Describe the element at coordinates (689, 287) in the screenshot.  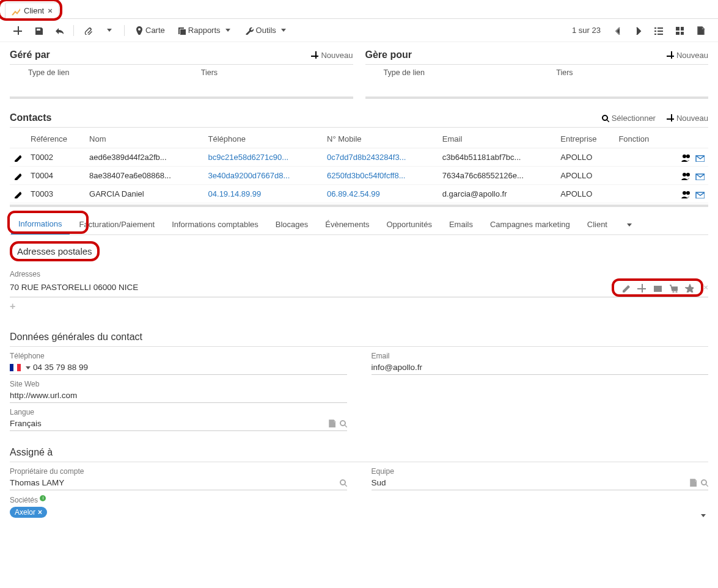
I see `star-icon` at that location.